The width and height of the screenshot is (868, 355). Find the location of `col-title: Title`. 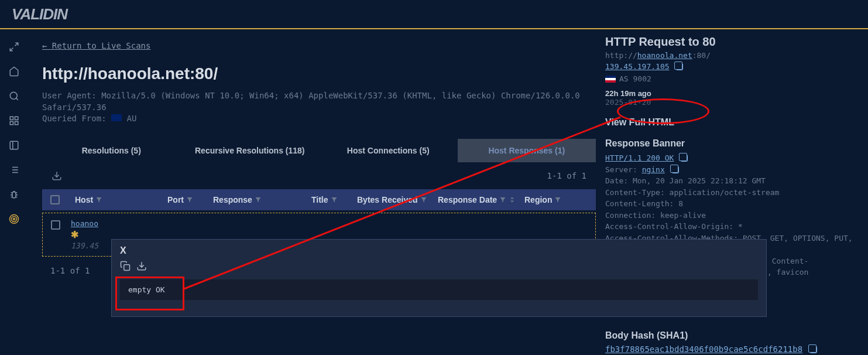

col-title: Title is located at coordinates (332, 200).